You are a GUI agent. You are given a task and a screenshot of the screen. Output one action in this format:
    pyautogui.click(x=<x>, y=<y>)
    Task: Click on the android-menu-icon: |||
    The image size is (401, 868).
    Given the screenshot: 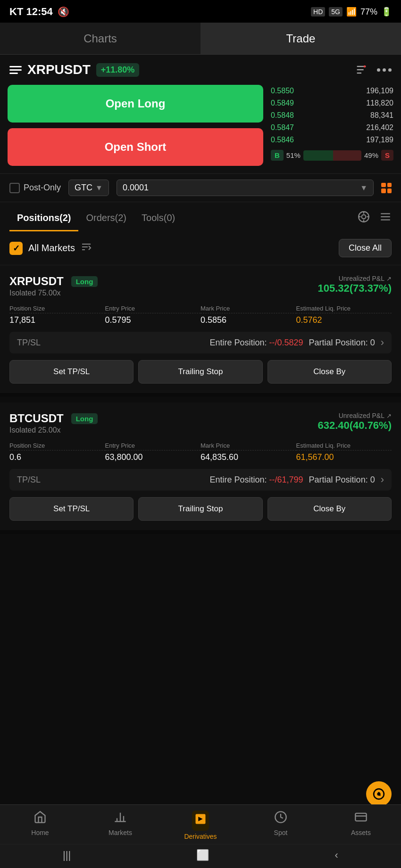 What is the action you would take?
    pyautogui.click(x=67, y=855)
    